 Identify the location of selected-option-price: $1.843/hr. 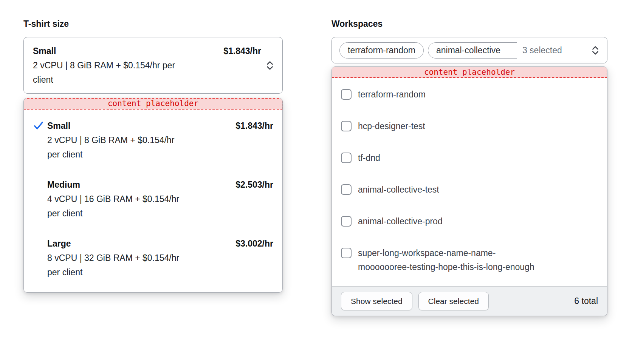
(242, 51).